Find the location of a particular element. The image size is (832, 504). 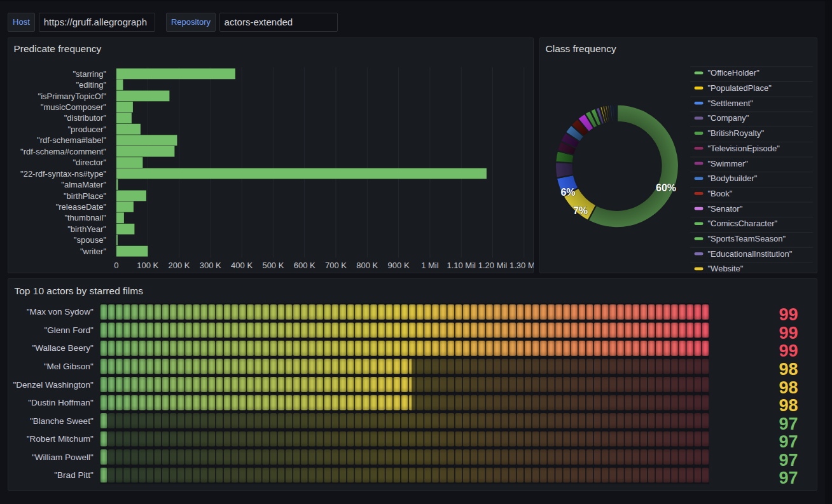

svg-text: "thumbnail" is located at coordinates (85, 217).